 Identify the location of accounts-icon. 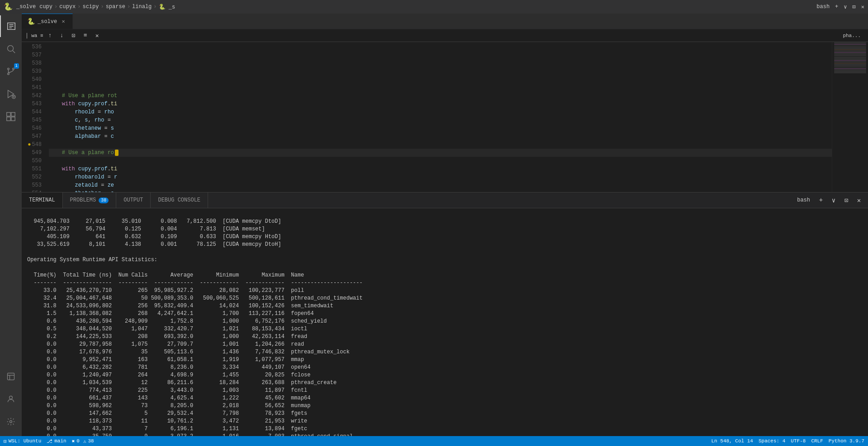
(11, 399).